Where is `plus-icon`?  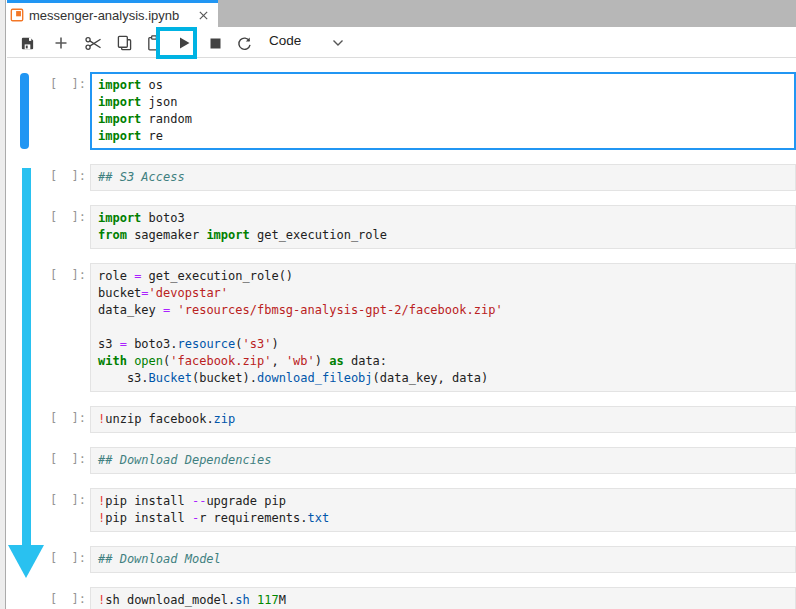 plus-icon is located at coordinates (61, 43).